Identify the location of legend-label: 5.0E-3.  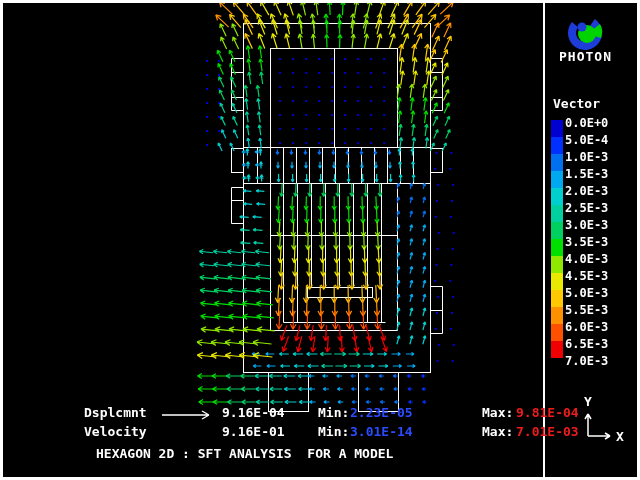
(586, 294).